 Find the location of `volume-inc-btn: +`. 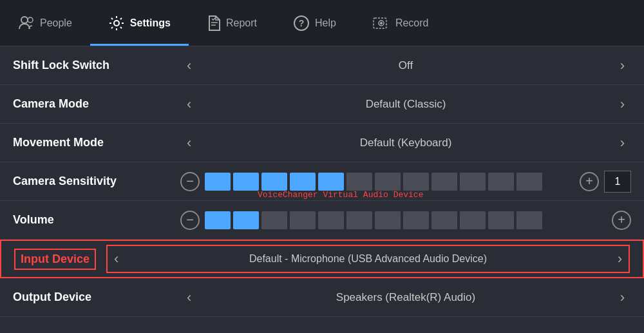

volume-inc-btn: + is located at coordinates (621, 220).